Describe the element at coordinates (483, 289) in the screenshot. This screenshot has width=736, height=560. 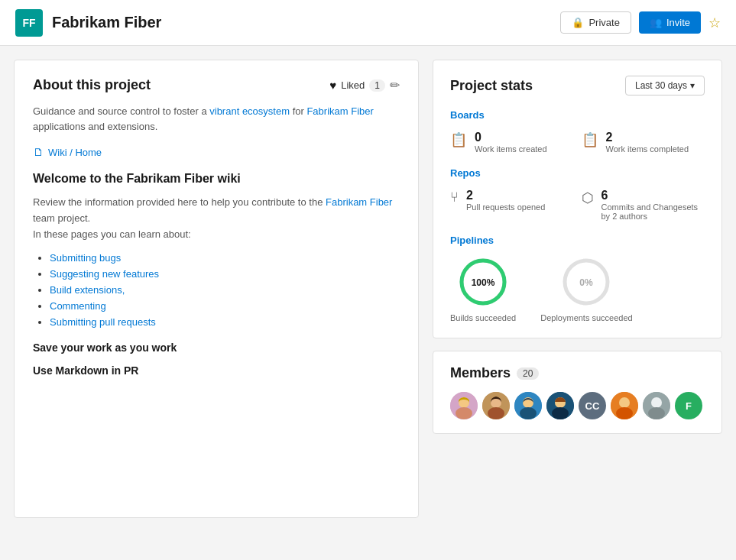
I see `builds-circle-container: 100% Builds succeeded` at that location.